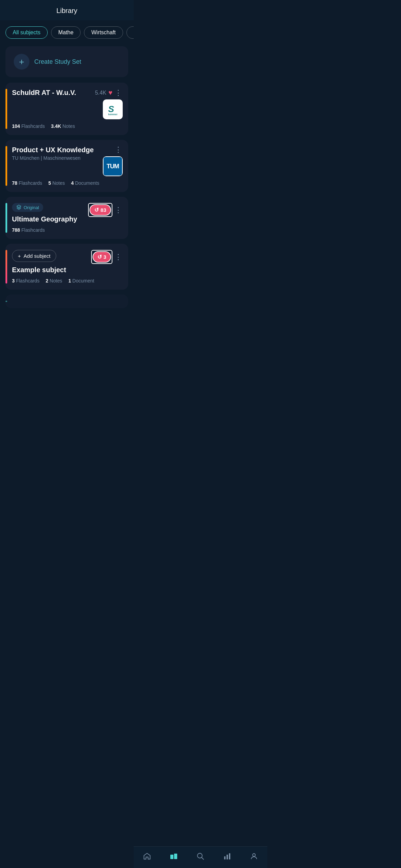  I want to click on card-accent-example, so click(6, 267).